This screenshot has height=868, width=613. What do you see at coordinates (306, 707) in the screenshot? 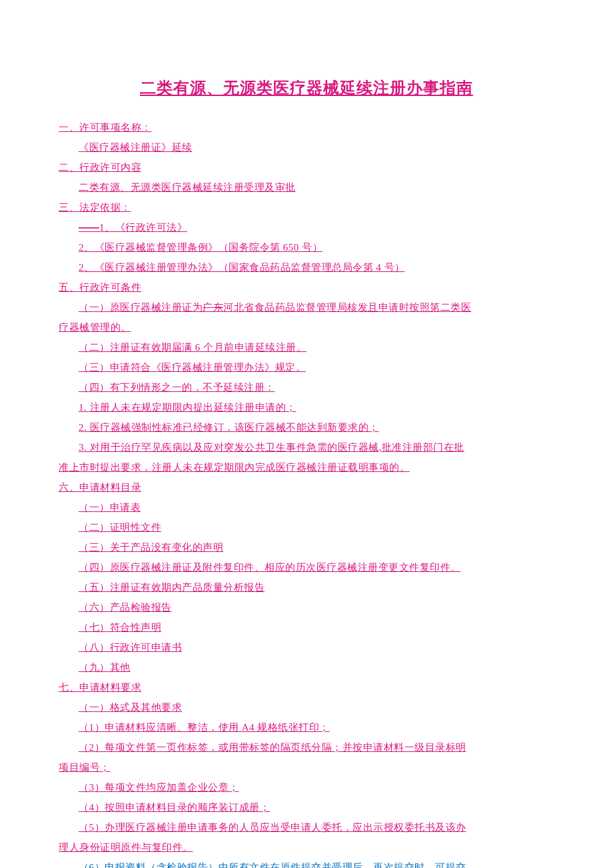
I see `section-7-sub-heading: （一）格式及其他要求` at bounding box center [306, 707].